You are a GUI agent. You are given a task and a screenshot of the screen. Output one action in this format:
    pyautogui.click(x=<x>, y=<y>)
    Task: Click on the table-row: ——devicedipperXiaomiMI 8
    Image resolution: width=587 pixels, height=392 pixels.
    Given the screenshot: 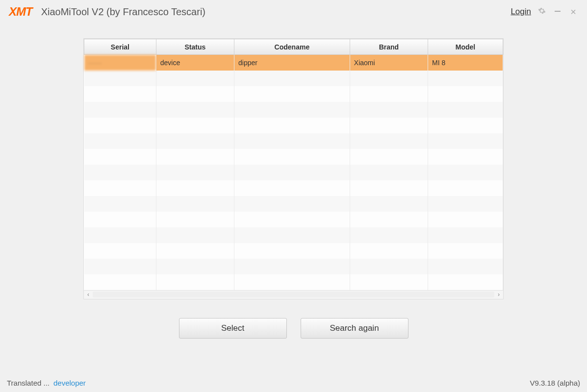 What is the action you would take?
    pyautogui.click(x=294, y=63)
    